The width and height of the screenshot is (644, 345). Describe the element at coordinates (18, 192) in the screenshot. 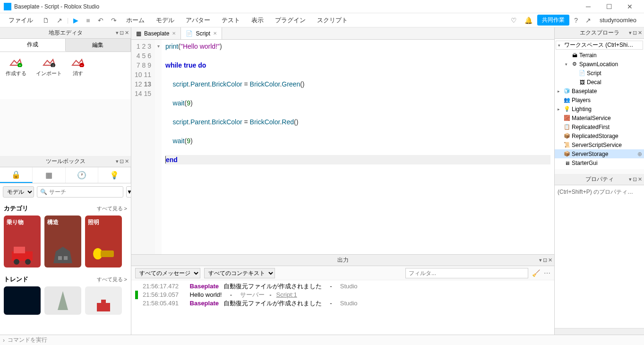

I see `toolbox-type-select: モデル` at that location.